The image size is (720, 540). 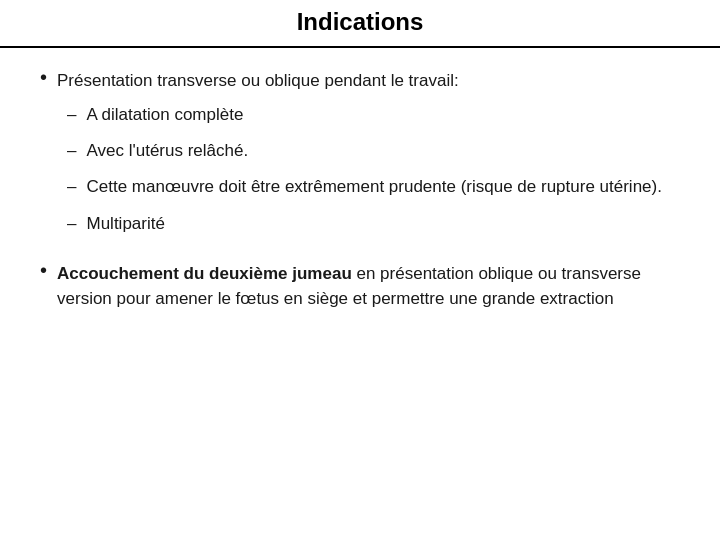 What do you see at coordinates (388, 151) in the screenshot?
I see `sub-item-text: Avec l'utérus relâché.` at bounding box center [388, 151].